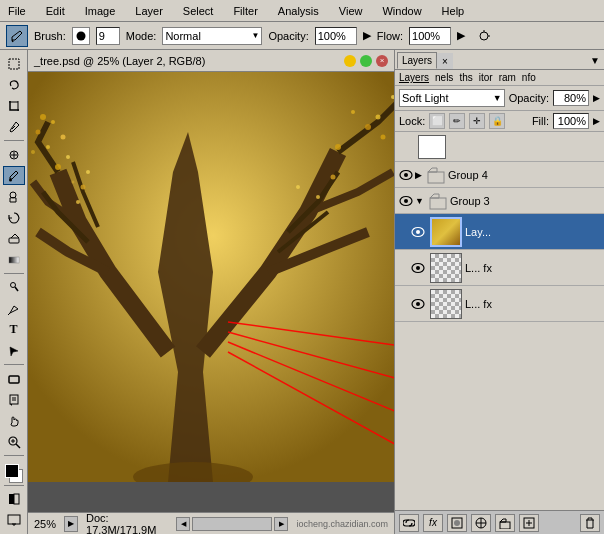  I want to click on panel-menu-btn: ▼, so click(595, 60).